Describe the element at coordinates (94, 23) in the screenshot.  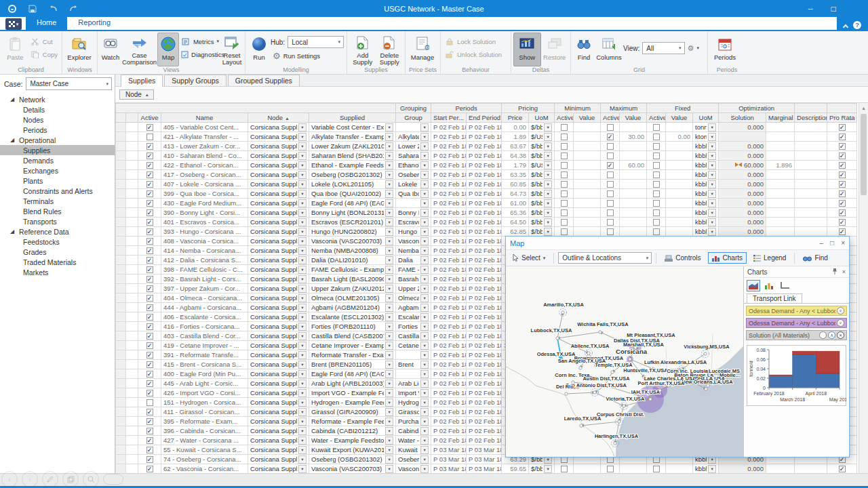
I see `tab-reporting: Reporting` at that location.